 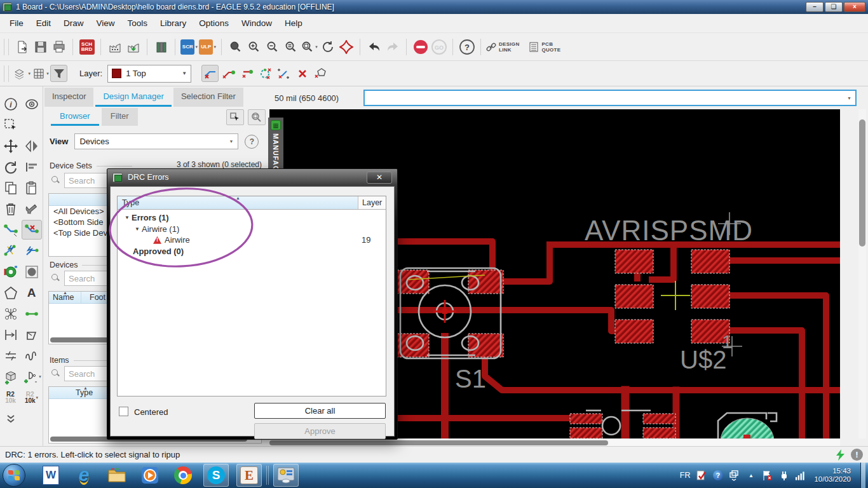 I want to click on show-icon, so click(x=32, y=104).